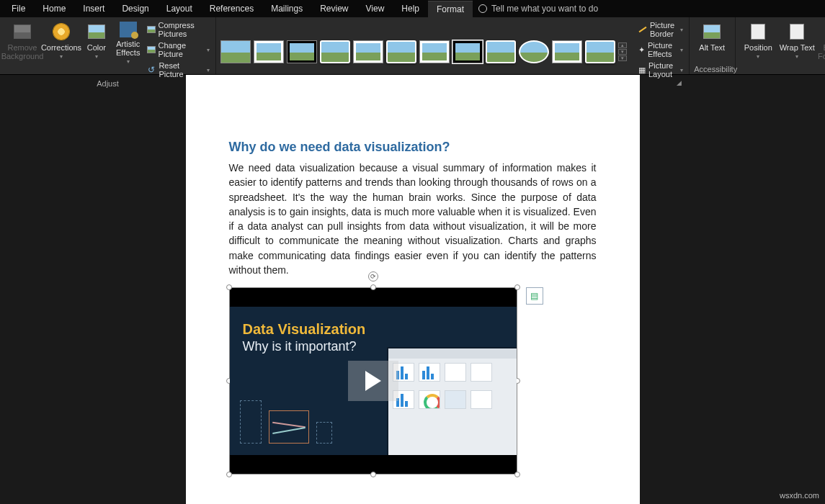 The width and height of the screenshot is (825, 504). What do you see at coordinates (641, 50) in the screenshot?
I see `effects-icon: ✦` at bounding box center [641, 50].